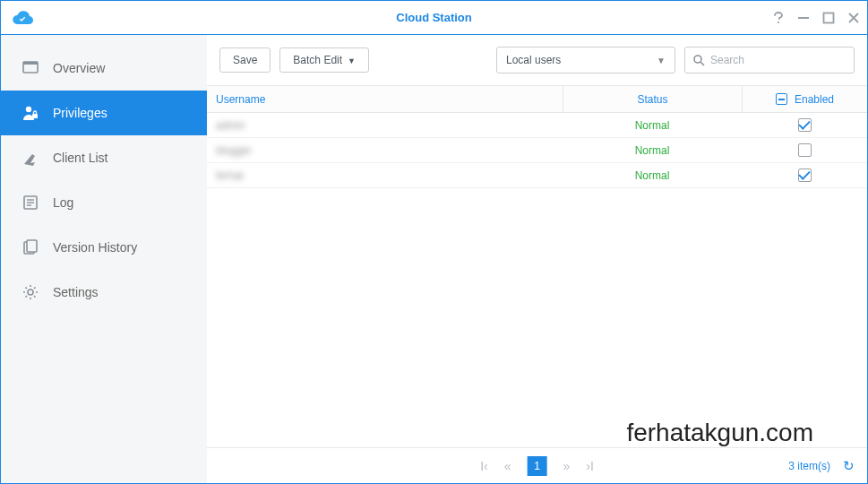 This screenshot has height=484, width=868. What do you see at coordinates (810, 466) in the screenshot?
I see `item-count: 3 item(s)` at bounding box center [810, 466].